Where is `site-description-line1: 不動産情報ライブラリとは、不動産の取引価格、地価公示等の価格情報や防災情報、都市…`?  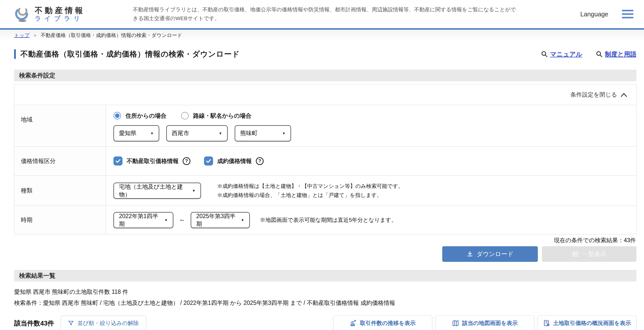
site-description-line1: 不動産情報ライブラリとは、不動産の取引価格、地価公示等の価格情報や防災情報、都市… is located at coordinates (325, 10).